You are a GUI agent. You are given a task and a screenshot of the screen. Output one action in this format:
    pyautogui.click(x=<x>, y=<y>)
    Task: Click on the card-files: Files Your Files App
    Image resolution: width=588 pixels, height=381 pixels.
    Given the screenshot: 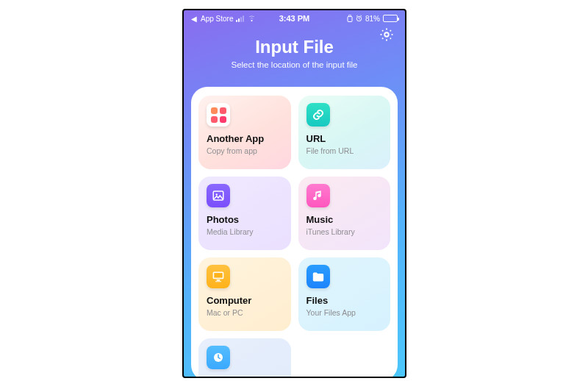 What is the action you would take?
    pyautogui.click(x=345, y=294)
    